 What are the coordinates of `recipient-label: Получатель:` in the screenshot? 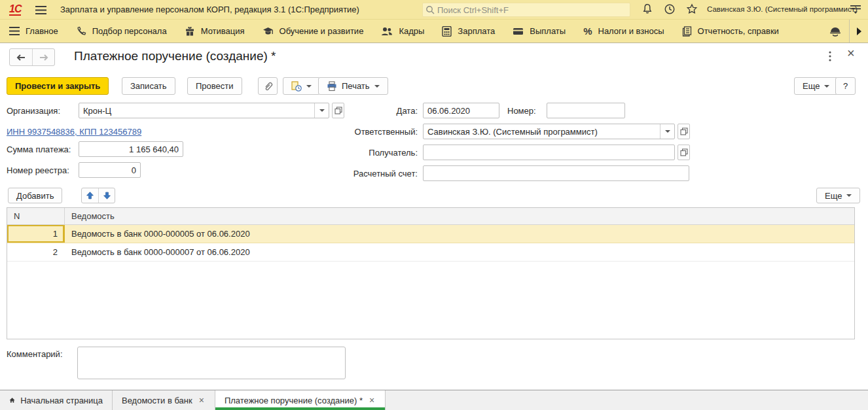 It's located at (369, 153).